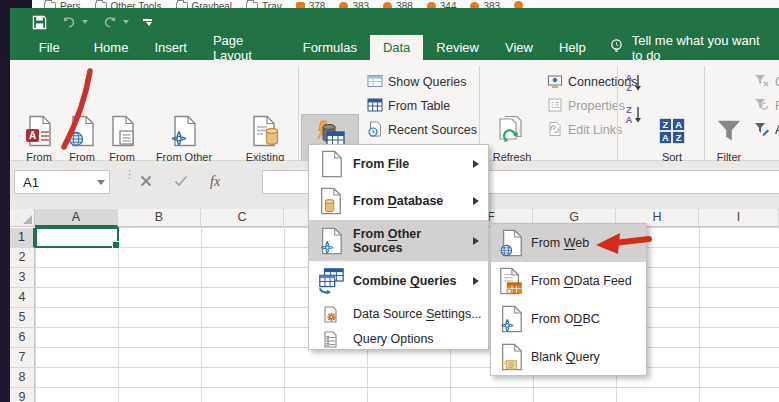 The image size is (779, 402). Describe the element at coordinates (398, 164) in the screenshot. I see `menu-item-from-file: From File` at that location.